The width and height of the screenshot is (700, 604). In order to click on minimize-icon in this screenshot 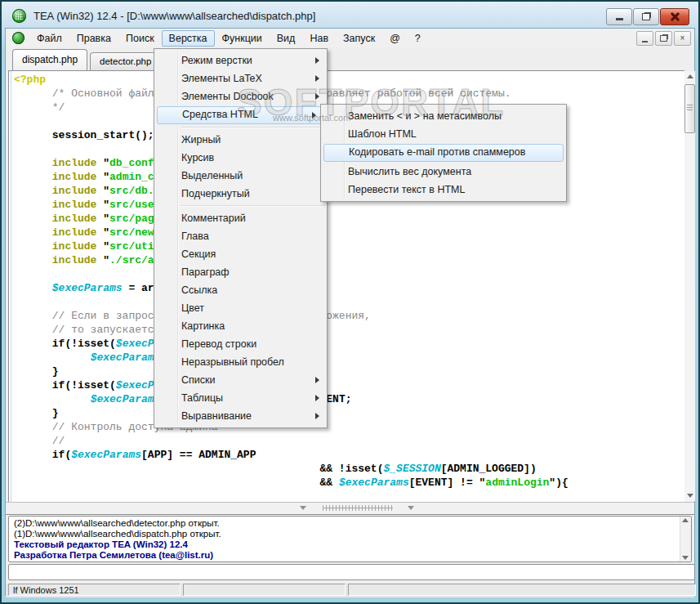, I will do `click(619, 20)`.